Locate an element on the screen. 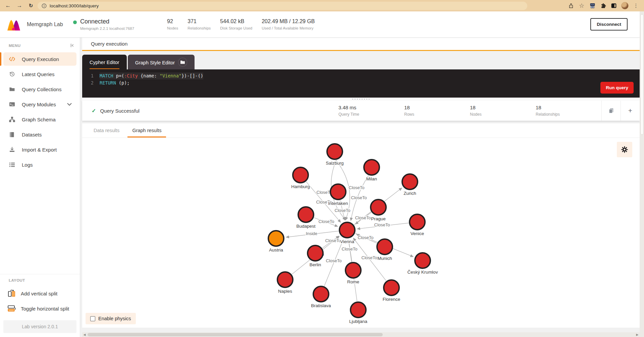 The width and height of the screenshot is (644, 337). browser-actions: ☆ NEW ⋮ is located at coordinates (604, 6).